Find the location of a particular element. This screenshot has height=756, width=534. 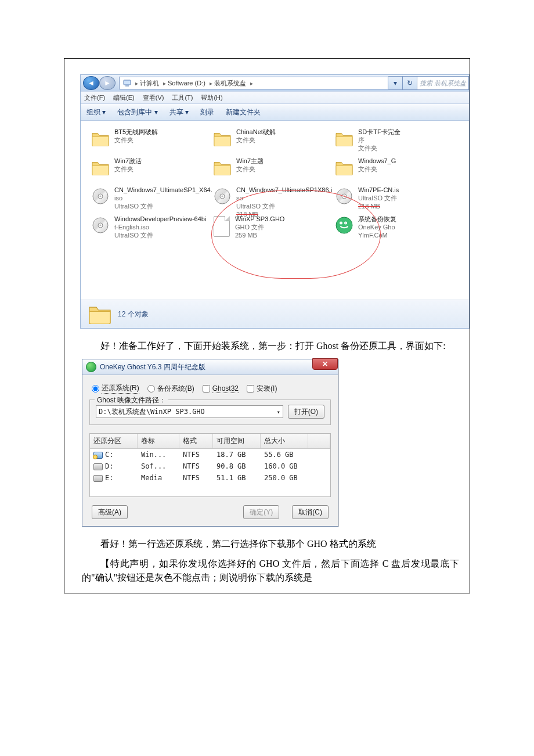

crumb-2: Software (D:) is located at coordinates (187, 83).